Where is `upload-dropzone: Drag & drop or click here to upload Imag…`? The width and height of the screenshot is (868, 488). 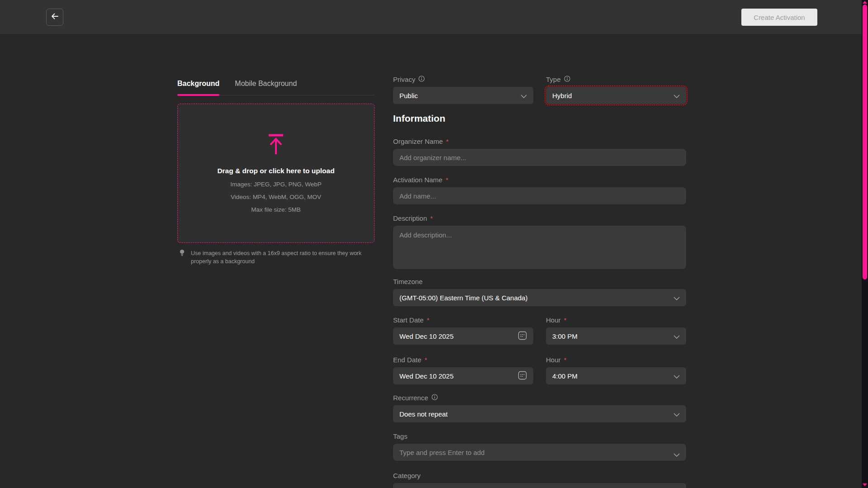
upload-dropzone: Drag & drop or click here to upload Imag… is located at coordinates (276, 173).